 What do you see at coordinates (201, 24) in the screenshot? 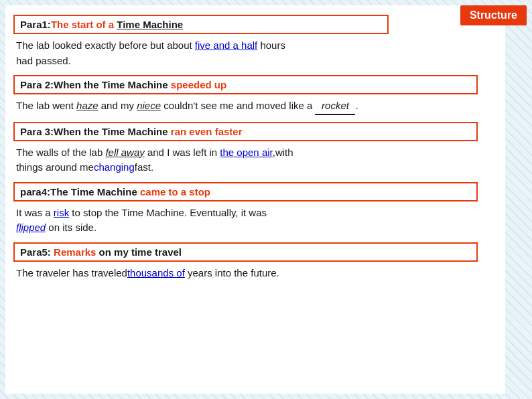
I see `para1-heading: Para1:The start of a Time Machine` at bounding box center [201, 24].